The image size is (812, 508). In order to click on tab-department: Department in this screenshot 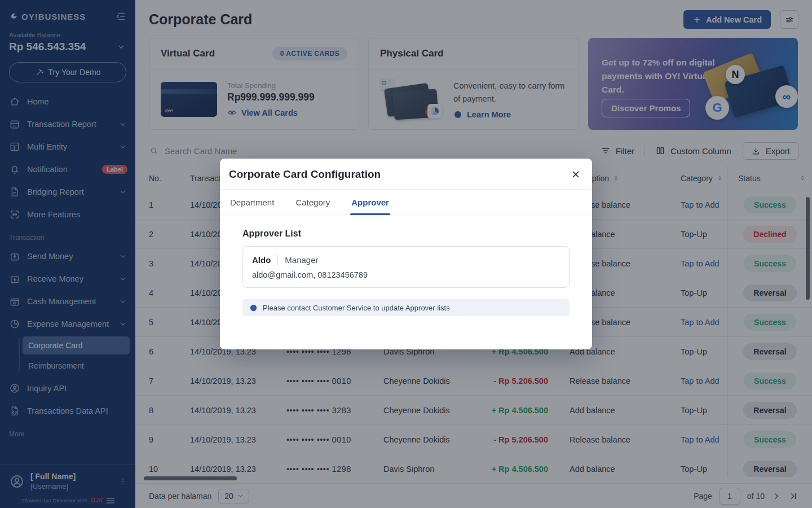, I will do `click(252, 202)`.